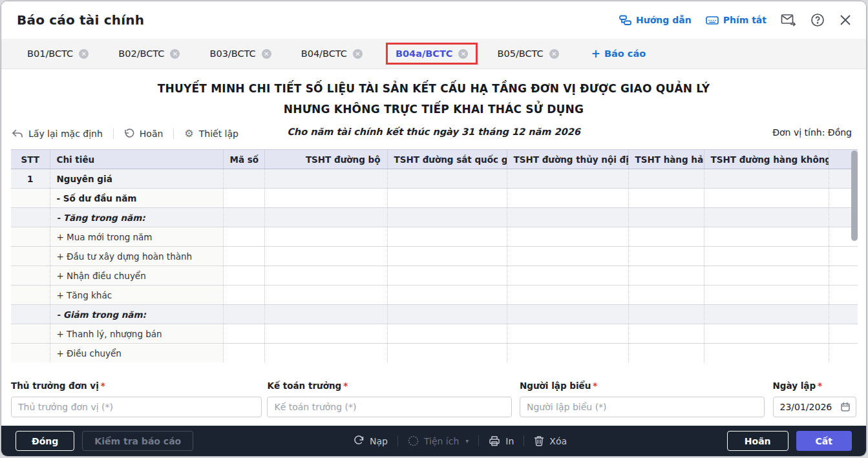  What do you see at coordinates (551, 441) in the screenshot?
I see `delete-button: Xóa` at bounding box center [551, 441].